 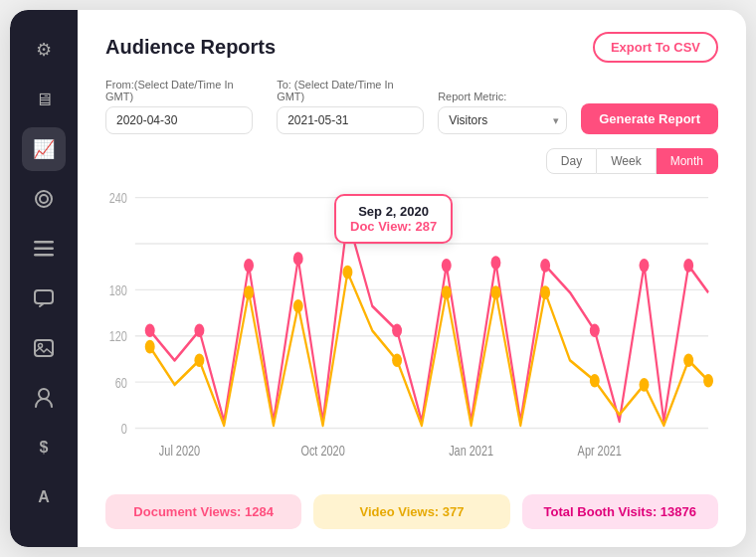 I want to click on time-toggle-row: Day Week Month, so click(x=412, y=161).